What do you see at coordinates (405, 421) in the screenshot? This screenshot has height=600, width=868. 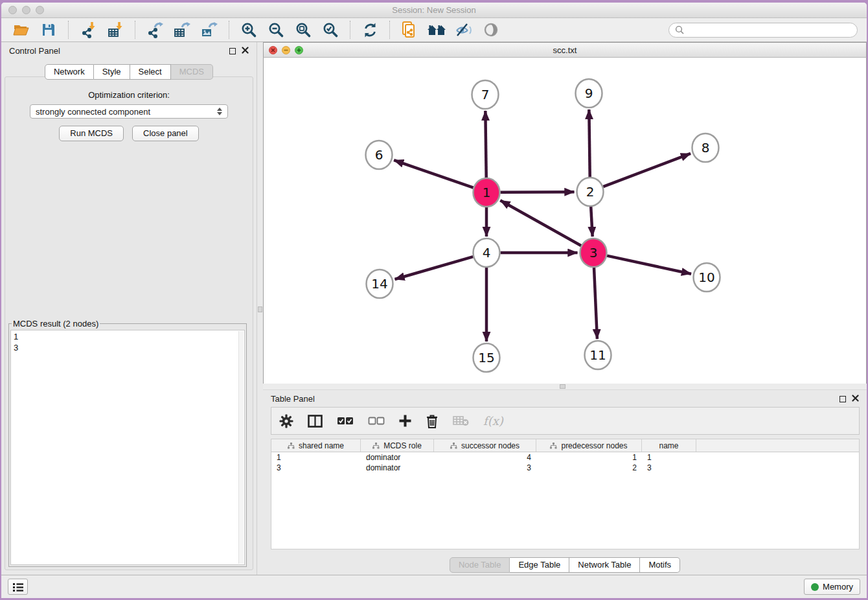 I see `add-column-plus-icon` at bounding box center [405, 421].